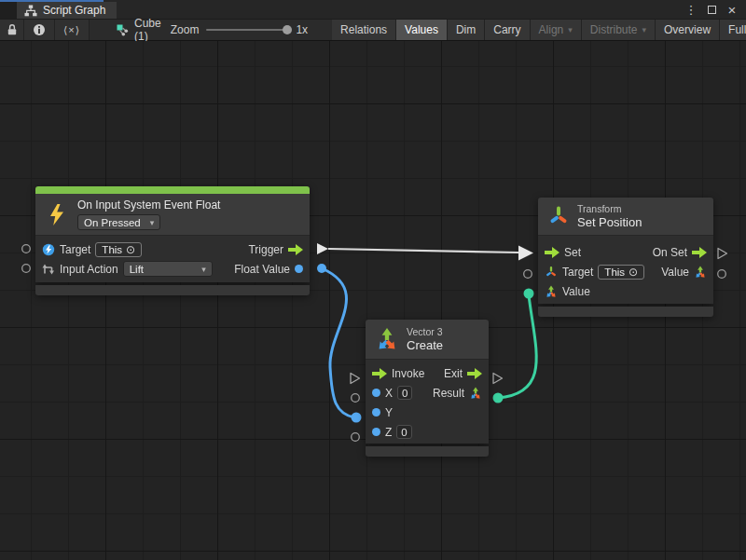 Image resolution: width=746 pixels, height=560 pixels. Describe the element at coordinates (389, 393) in the screenshot. I see `x-label: X` at that location.